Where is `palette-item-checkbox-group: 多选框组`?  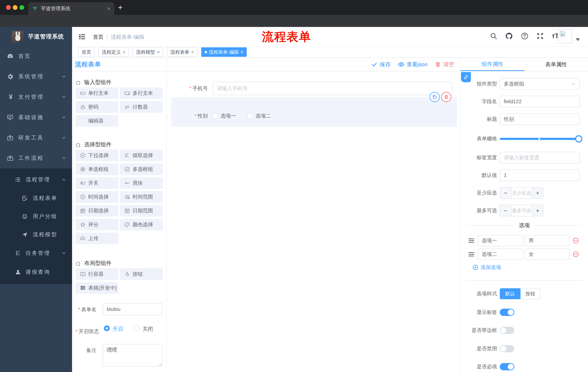 palette-item-checkbox-group: 多选框组 is located at coordinates (141, 169).